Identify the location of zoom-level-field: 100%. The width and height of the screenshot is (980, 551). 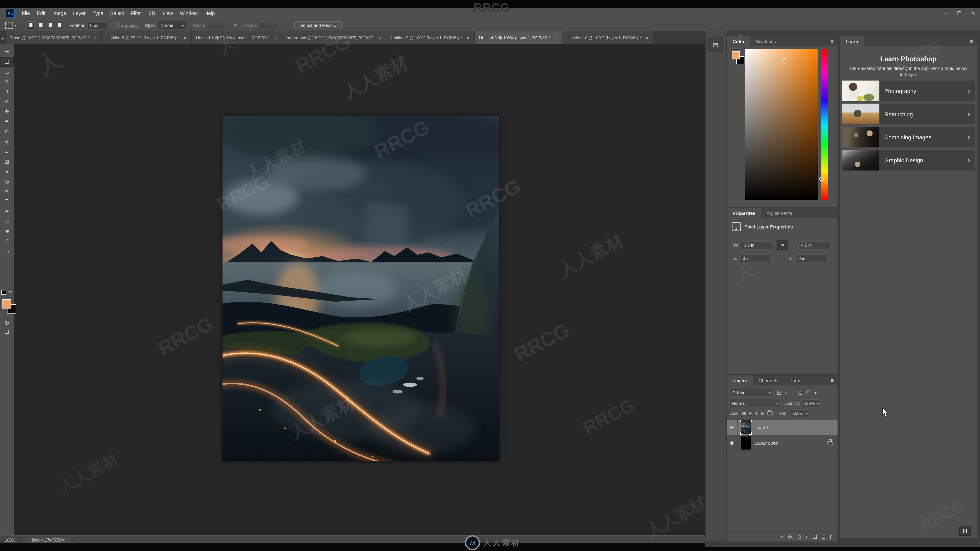
(10, 540).